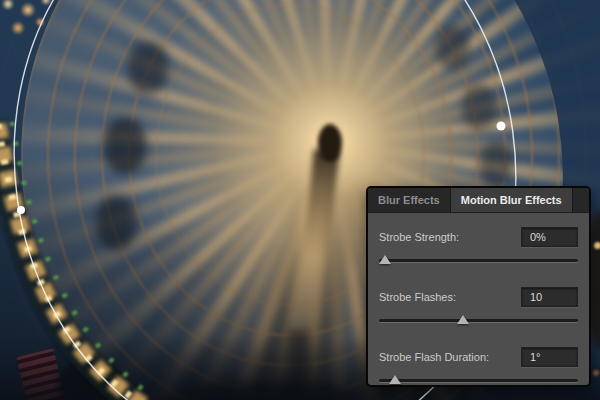 The width and height of the screenshot is (600, 400). Describe the element at coordinates (21, 210) in the screenshot. I see `blur-ring-handle-left` at that location.